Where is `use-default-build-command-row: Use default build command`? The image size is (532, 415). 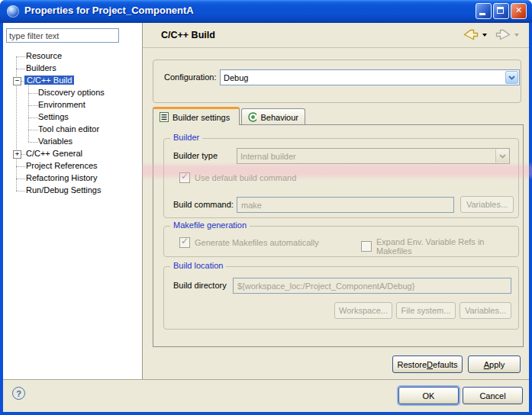
use-default-build-command-row: Use default build command is located at coordinates (238, 178).